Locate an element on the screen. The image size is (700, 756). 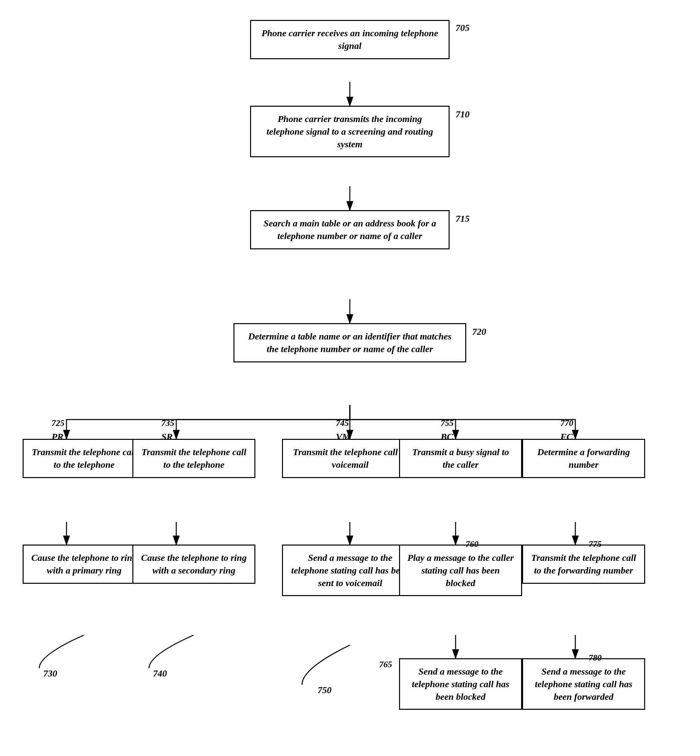
box-bc: Transmit a busy signal to the caller is located at coordinates (461, 458).